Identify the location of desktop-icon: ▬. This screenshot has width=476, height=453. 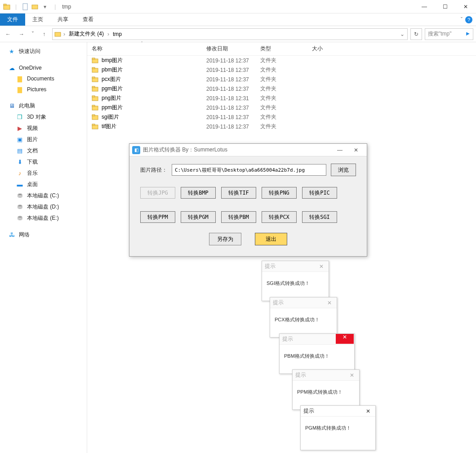
(20, 185).